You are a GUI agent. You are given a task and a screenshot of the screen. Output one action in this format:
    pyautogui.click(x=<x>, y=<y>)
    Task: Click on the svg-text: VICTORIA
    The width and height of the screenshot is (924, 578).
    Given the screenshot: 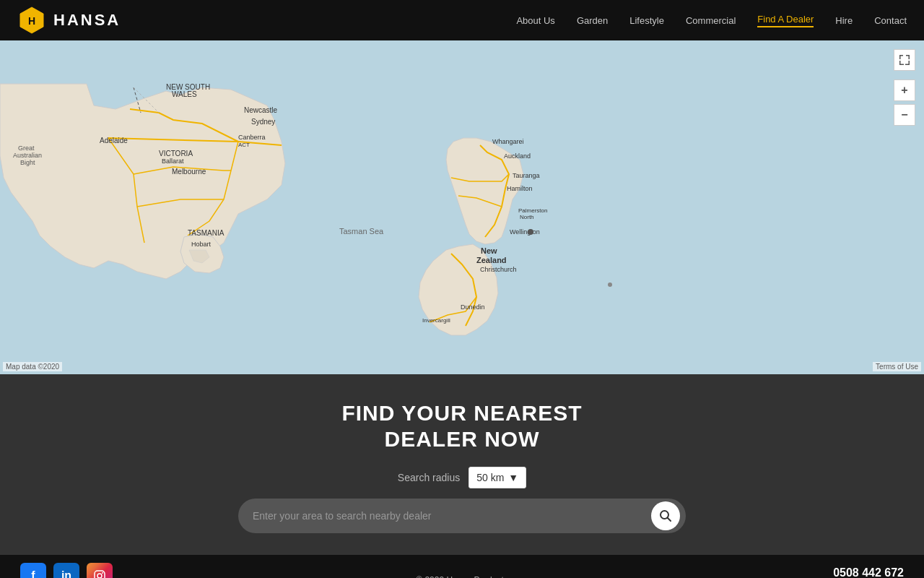 What is the action you would take?
    pyautogui.click(x=176, y=153)
    